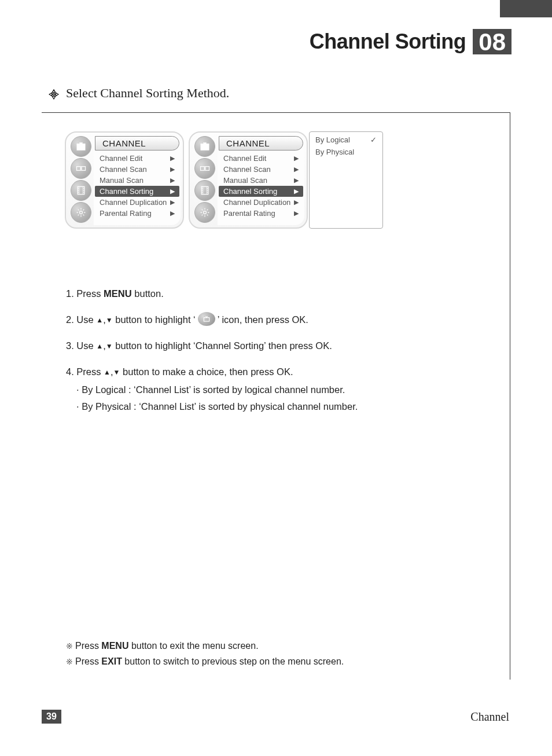 This screenshot has width=552, height=756. Describe the element at coordinates (51, 717) in the screenshot. I see `page-number: 39` at that location.